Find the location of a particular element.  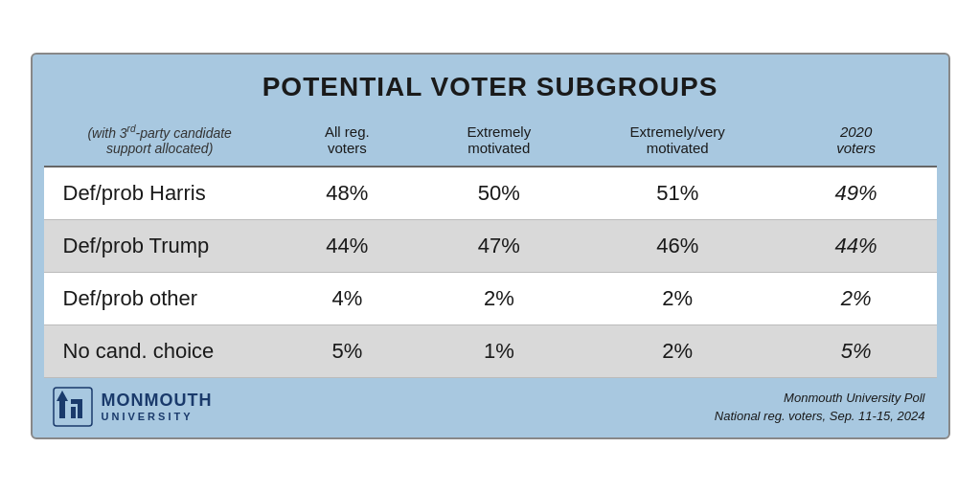

row1-col1: 44% is located at coordinates (347, 247).